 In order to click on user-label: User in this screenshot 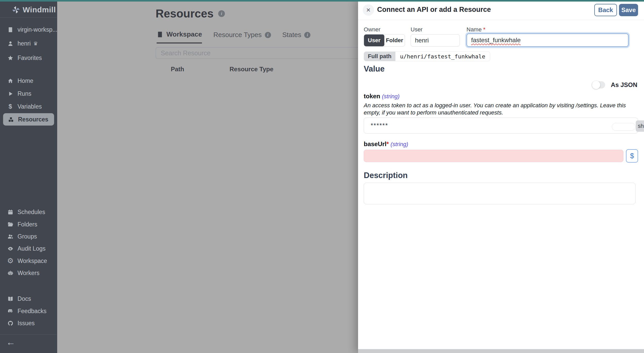, I will do `click(417, 30)`.